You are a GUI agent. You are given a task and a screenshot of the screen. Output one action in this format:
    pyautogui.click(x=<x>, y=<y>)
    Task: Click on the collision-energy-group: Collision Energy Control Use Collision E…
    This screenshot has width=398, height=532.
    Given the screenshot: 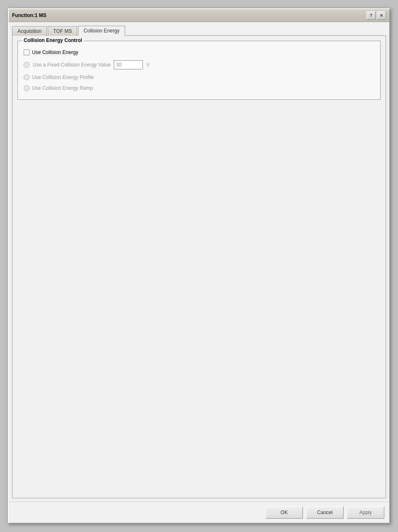 What is the action you would take?
    pyautogui.click(x=199, y=70)
    